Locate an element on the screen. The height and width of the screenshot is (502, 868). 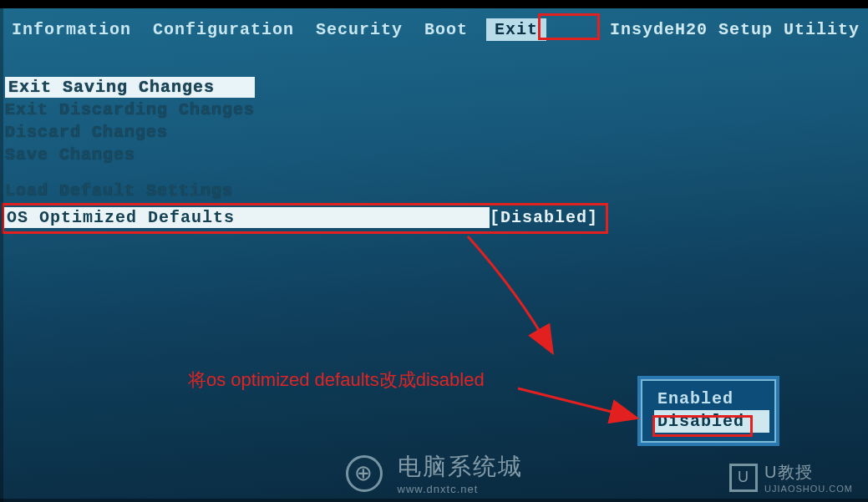
opt-load-defaults: Load Default Settings is located at coordinates (130, 190).